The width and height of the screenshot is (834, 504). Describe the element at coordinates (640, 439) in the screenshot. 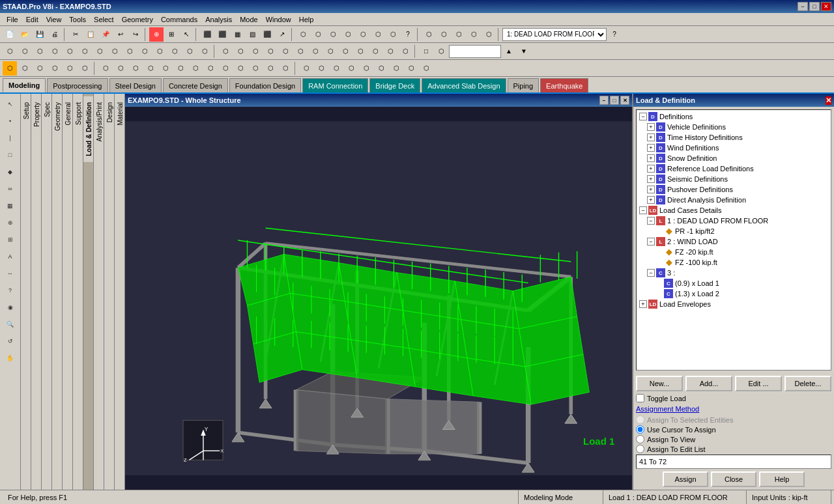

I see `assign-view-radio` at that location.